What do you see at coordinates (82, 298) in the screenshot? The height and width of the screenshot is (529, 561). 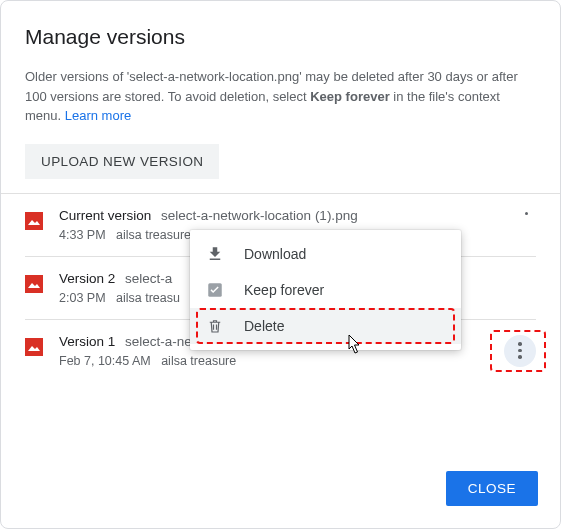 I see `version-time: 2:03 PM` at bounding box center [82, 298].